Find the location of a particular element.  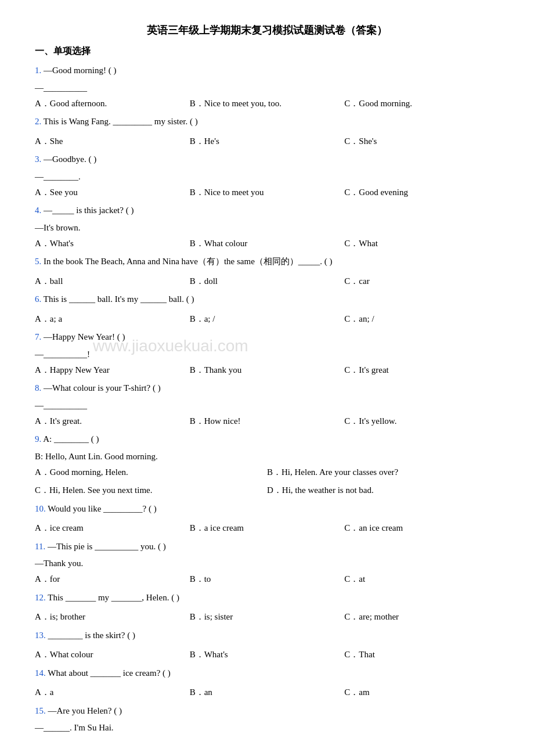

option-9d: D．Hi, the weather is not bad. is located at coordinates (383, 491).